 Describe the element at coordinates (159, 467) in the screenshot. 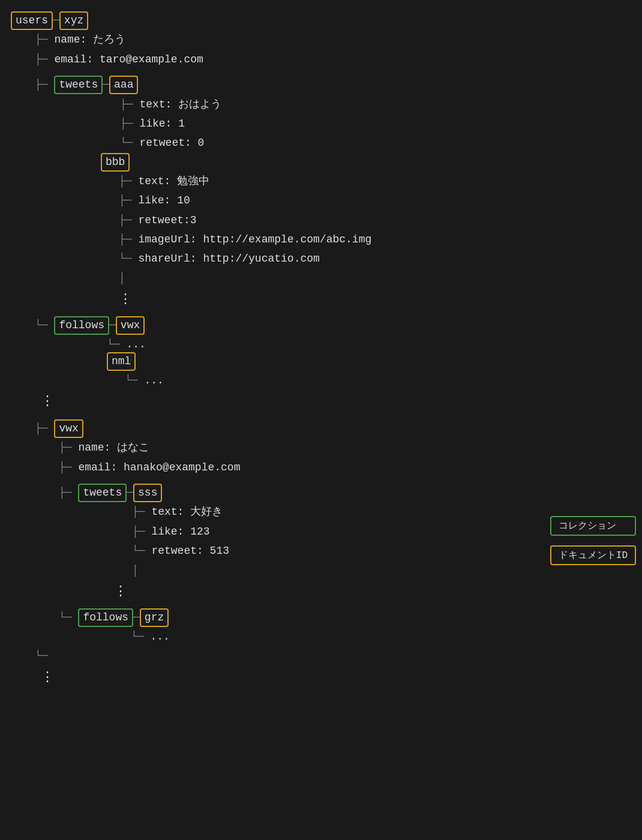

I see `vwx-email-text: email: hanako@example.com` at that location.